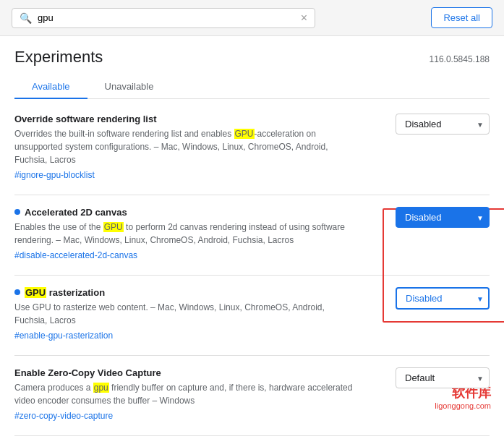  Describe the element at coordinates (252, 234) in the screenshot. I see `experiment-item: Accelerated 2D canvas Enables the use of…` at that location.